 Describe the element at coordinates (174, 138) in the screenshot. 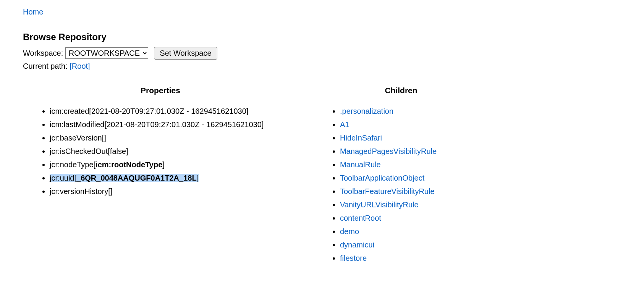

I see `property-item: jcr:baseVersion[]` at that location.